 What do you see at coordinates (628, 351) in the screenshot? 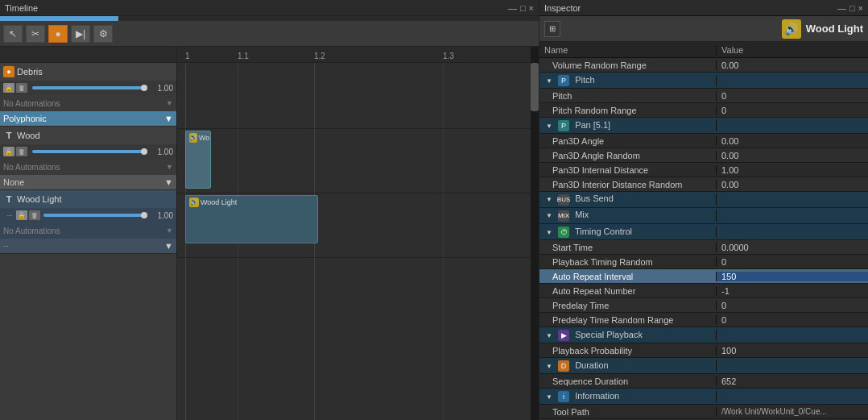
I see `insp-name-playback-probability: Playback Probability` at bounding box center [628, 351].